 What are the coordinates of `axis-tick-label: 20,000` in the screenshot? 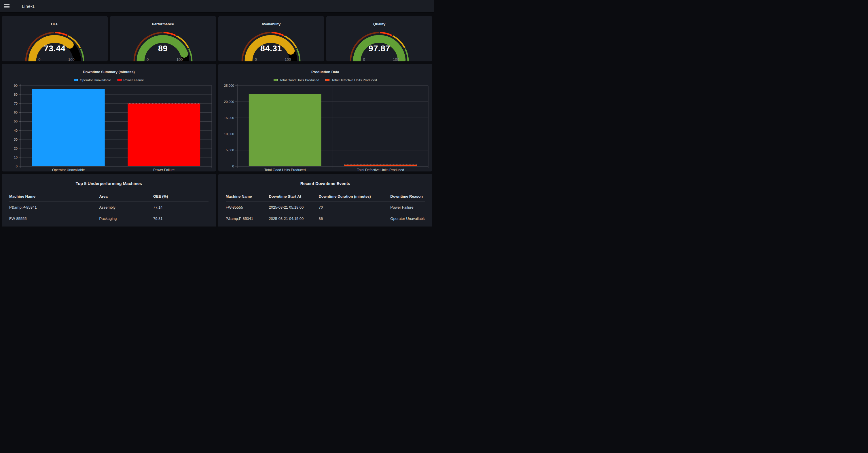 It's located at (229, 102).